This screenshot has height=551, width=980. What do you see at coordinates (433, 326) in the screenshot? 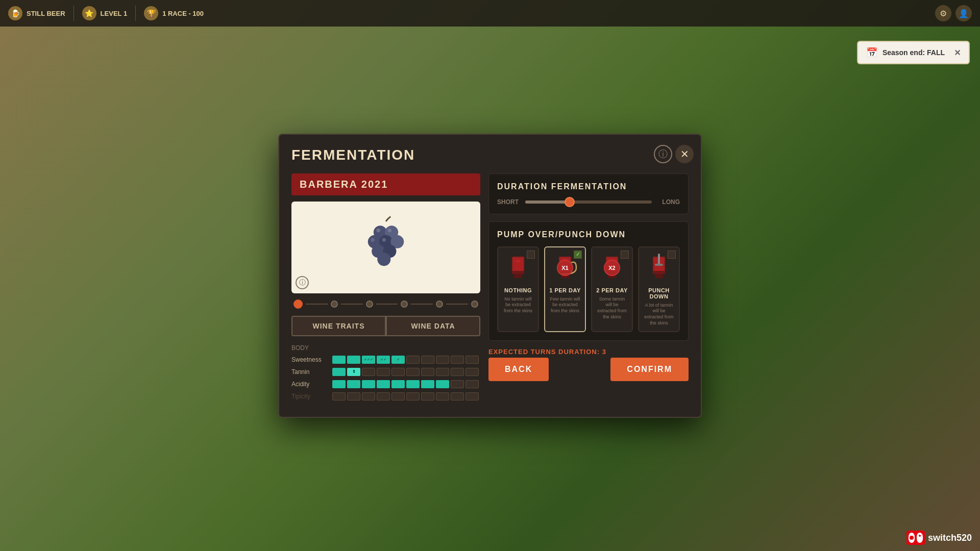
I see `tab-wine-data: Wine Data` at bounding box center [433, 326].